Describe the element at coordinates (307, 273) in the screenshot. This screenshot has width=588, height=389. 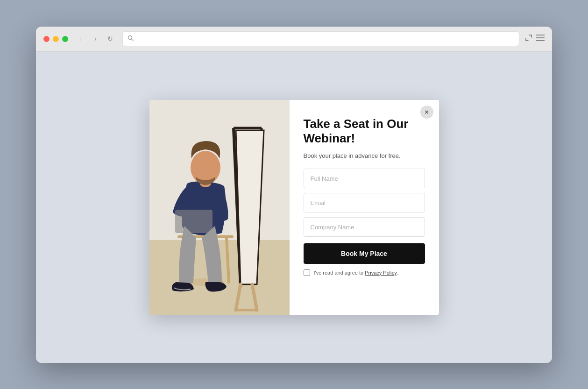
I see `privacy-checkbox` at that location.